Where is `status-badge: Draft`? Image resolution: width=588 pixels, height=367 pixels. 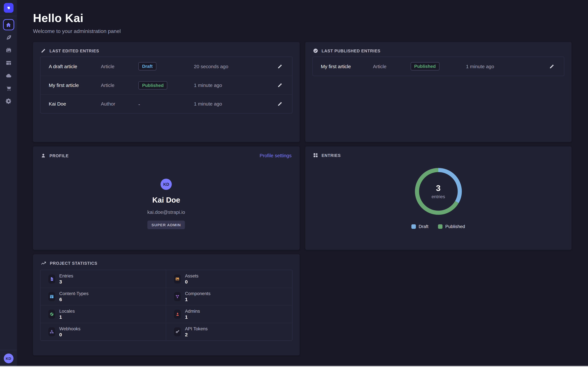
status-badge: Draft is located at coordinates (147, 66).